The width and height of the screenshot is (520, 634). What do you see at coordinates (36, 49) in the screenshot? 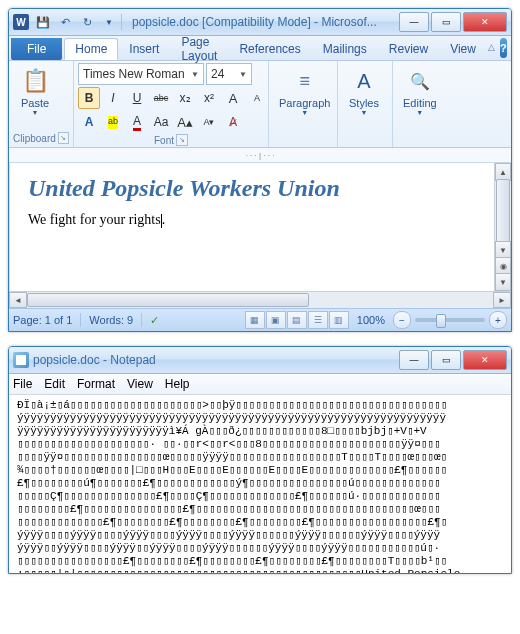
I see `file-tab: File` at bounding box center [36, 49].